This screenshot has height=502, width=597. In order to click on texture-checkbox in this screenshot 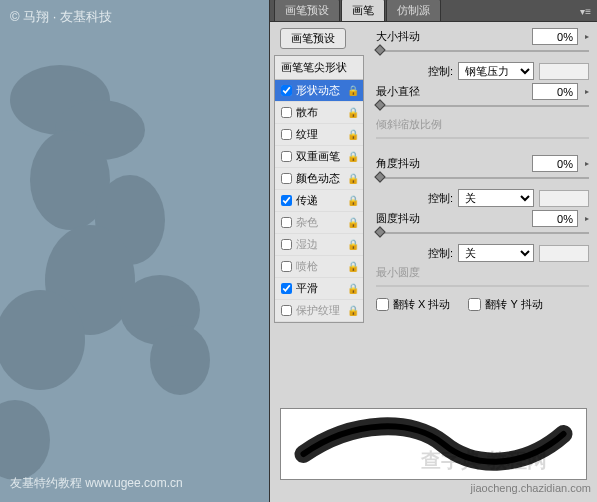, I will do `click(286, 134)`.